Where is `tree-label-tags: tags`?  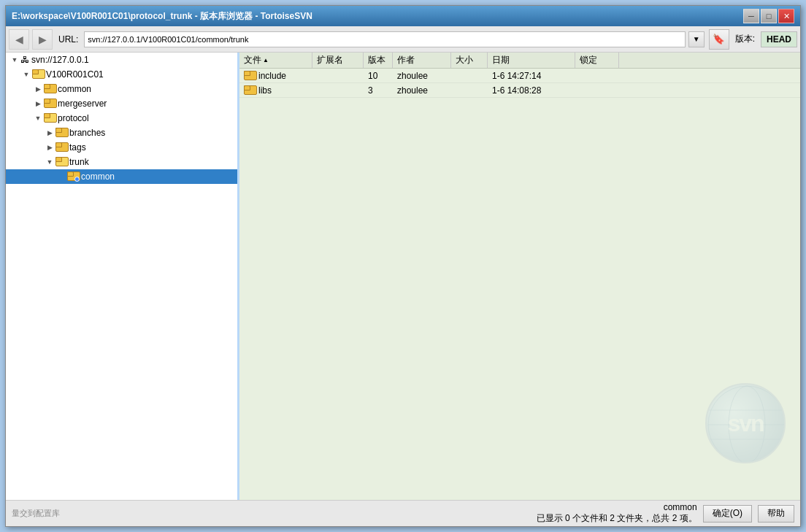 tree-label-tags: tags is located at coordinates (77, 147).